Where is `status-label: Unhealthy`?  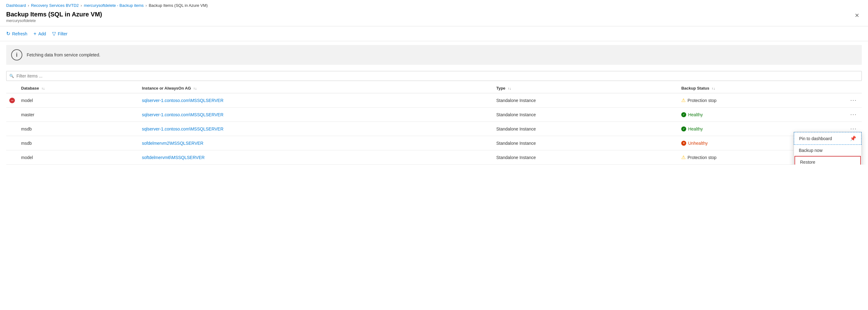
status-label: Unhealthy is located at coordinates (698, 143).